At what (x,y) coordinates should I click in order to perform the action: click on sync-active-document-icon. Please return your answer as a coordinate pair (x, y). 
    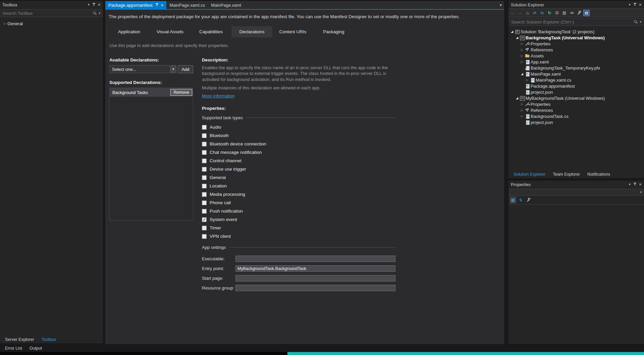
    Looking at the image, I should click on (542, 13).